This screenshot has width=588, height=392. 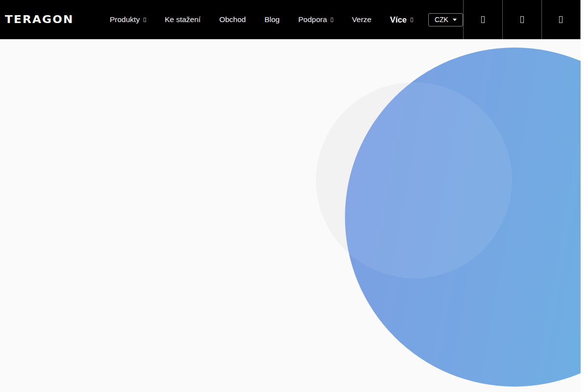 I want to click on nav-item-label: Ke stažení, so click(x=182, y=20).